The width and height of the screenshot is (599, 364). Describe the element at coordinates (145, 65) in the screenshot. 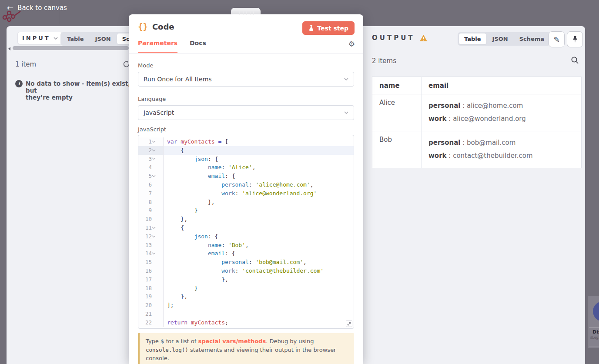

I see `mode-field-label: Mode` at that location.